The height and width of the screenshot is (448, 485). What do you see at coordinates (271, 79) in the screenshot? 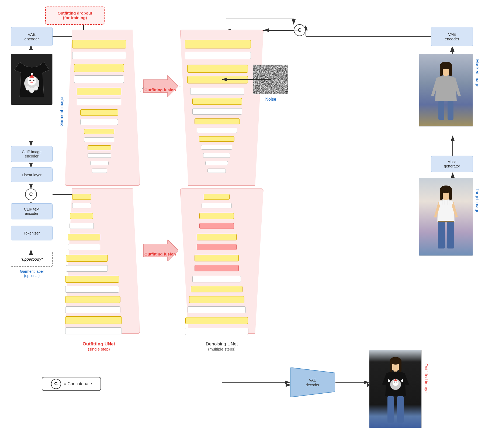
I see `noise-box` at bounding box center [271, 79].